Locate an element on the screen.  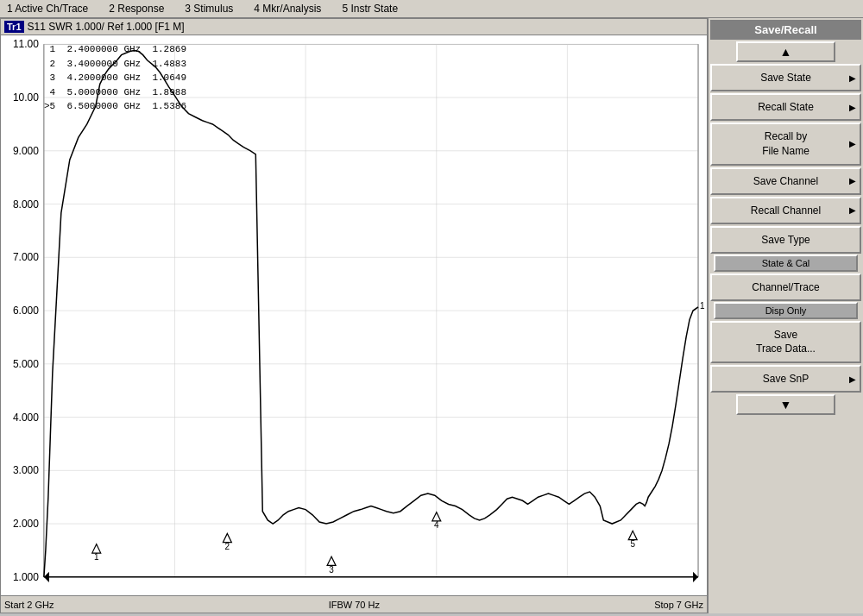
nav-down-arrow: ▼ is located at coordinates (785, 405).